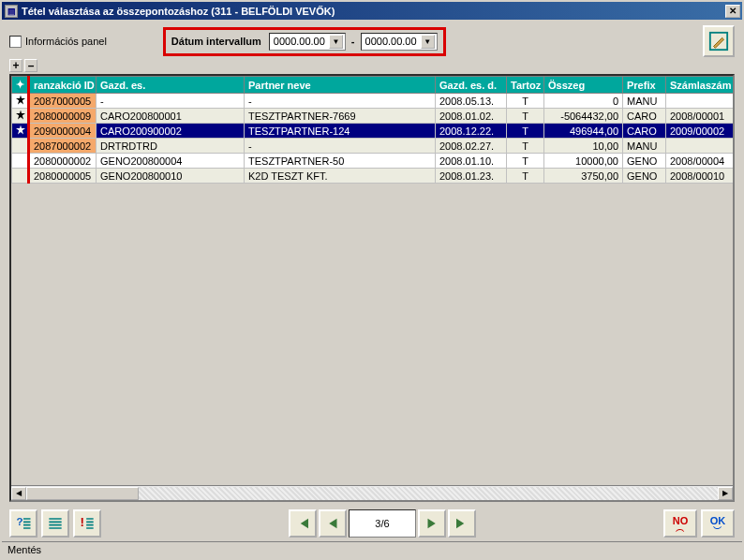 The width and height of the screenshot is (744, 560). What do you see at coordinates (63, 116) in the screenshot?
I see `cell-tranzakcio-id: 2080000009` at bounding box center [63, 116].